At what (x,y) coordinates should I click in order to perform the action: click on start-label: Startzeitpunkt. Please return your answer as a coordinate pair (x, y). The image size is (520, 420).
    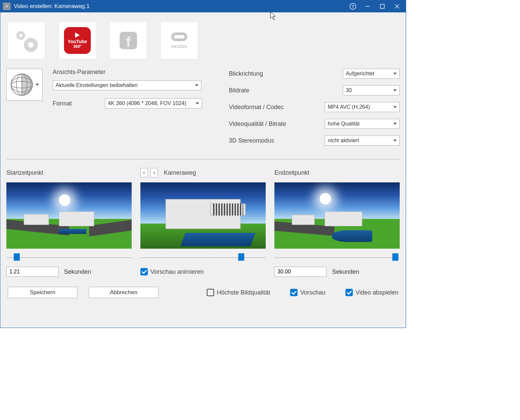
    Looking at the image, I should click on (25, 173).